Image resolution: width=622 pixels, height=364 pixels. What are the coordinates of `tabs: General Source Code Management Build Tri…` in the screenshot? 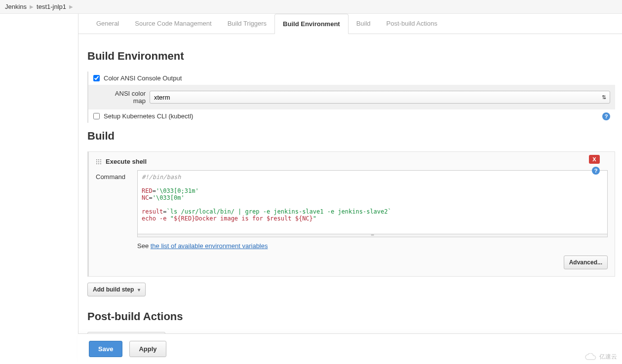 It's located at (350, 24).